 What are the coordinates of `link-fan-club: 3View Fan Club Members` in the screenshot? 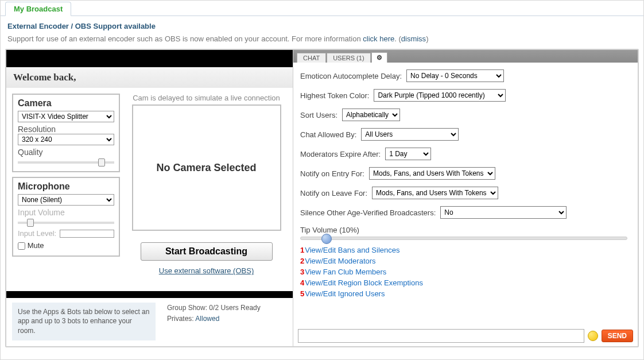 It's located at (464, 272).